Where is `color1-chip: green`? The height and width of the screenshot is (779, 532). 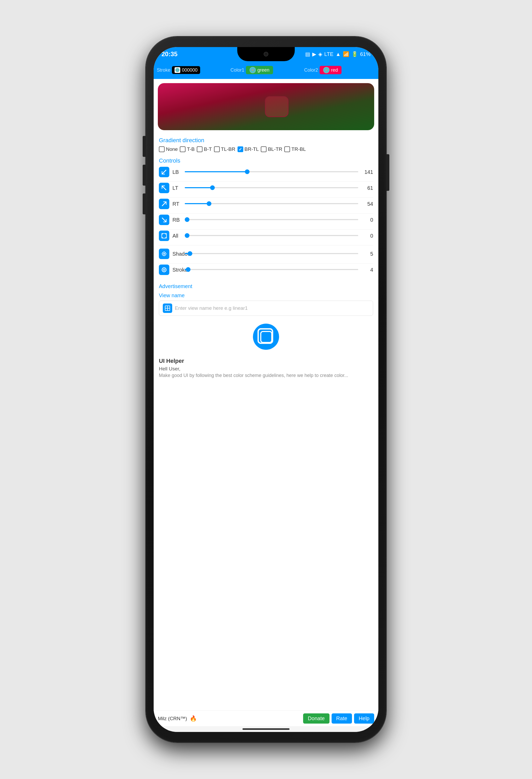
color1-chip: green is located at coordinates (259, 70).